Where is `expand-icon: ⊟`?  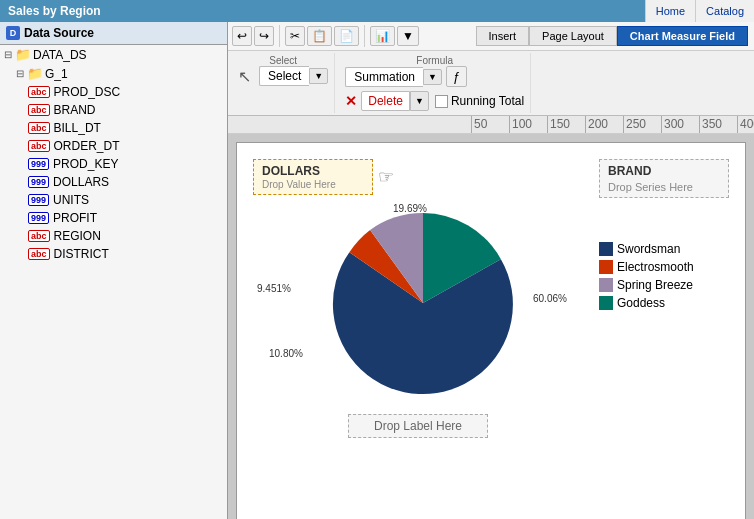
expand-icon: ⊟ is located at coordinates (8, 54).